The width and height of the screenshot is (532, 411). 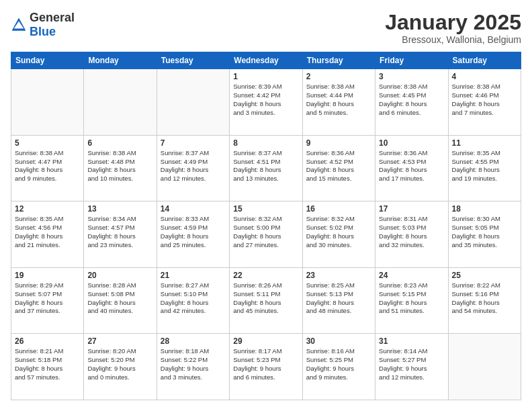 I want to click on day-info: Sunrise: 8:14 AM Sunset: 5:27 PM Dayligh…, so click(x=411, y=364).